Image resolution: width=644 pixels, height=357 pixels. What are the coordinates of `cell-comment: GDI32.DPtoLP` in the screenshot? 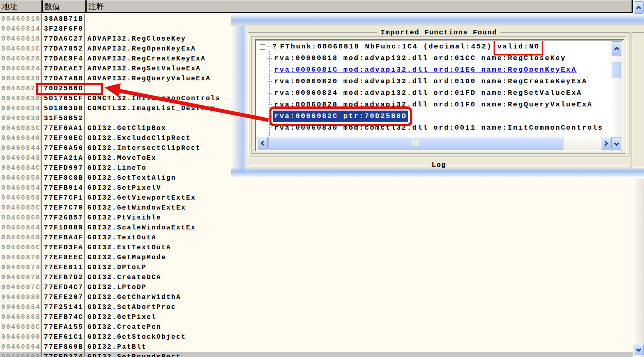 It's located at (359, 268).